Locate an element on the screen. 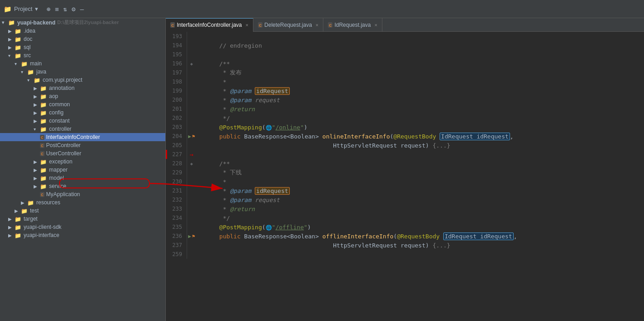 The width and height of the screenshot is (644, 321). mapper-folder-icon: 📁 is located at coordinates (44, 170).